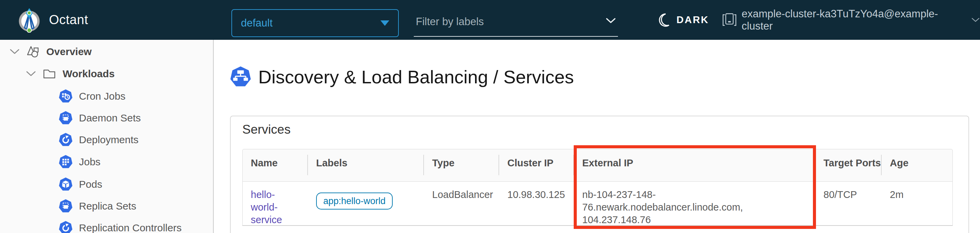 The image size is (980, 233). I want to click on cell-type: LoadBalancer, so click(461, 204).